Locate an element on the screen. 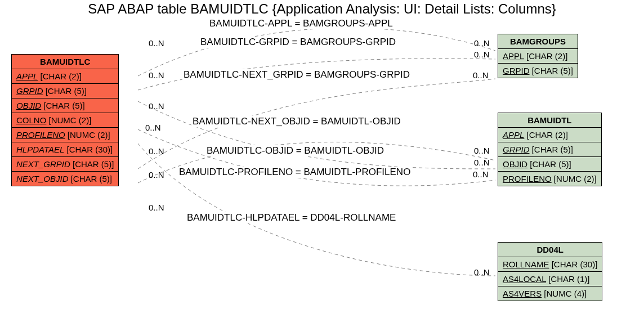 The image size is (644, 318). table-dd04l: DD04L ROLLNAME [CHAR (30)]AS4LOCAL [CHAR… is located at coordinates (550, 271).